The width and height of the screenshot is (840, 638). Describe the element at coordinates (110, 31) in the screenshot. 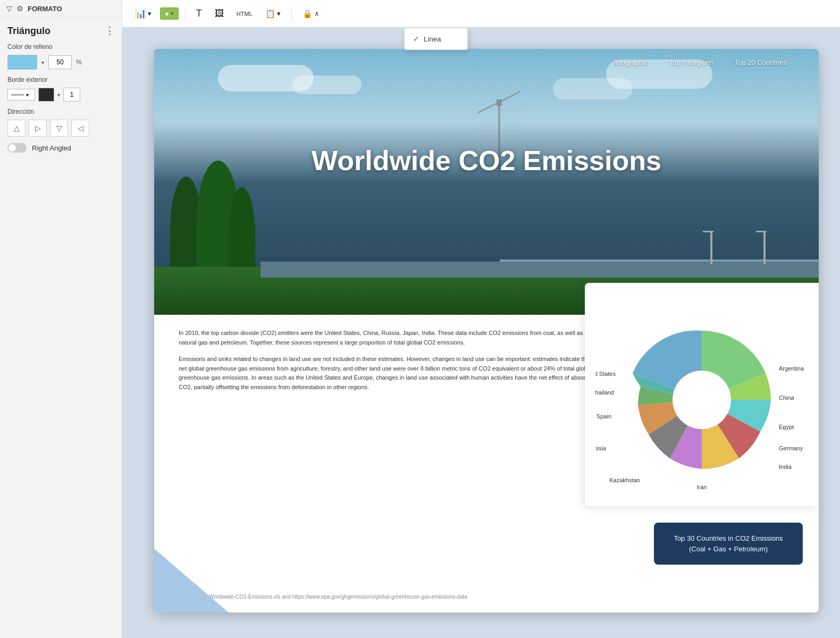

I see `panel-more-icon: ⋮` at that location.